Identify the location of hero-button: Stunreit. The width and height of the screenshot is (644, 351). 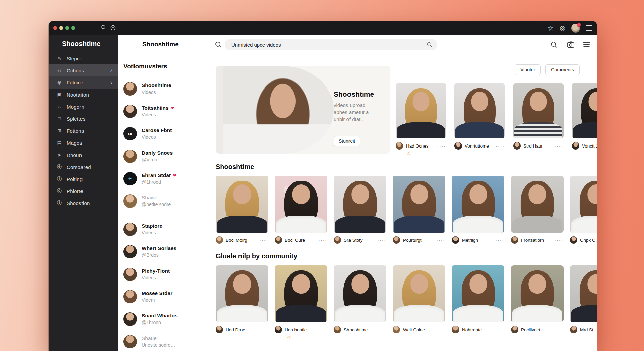
(347, 141).